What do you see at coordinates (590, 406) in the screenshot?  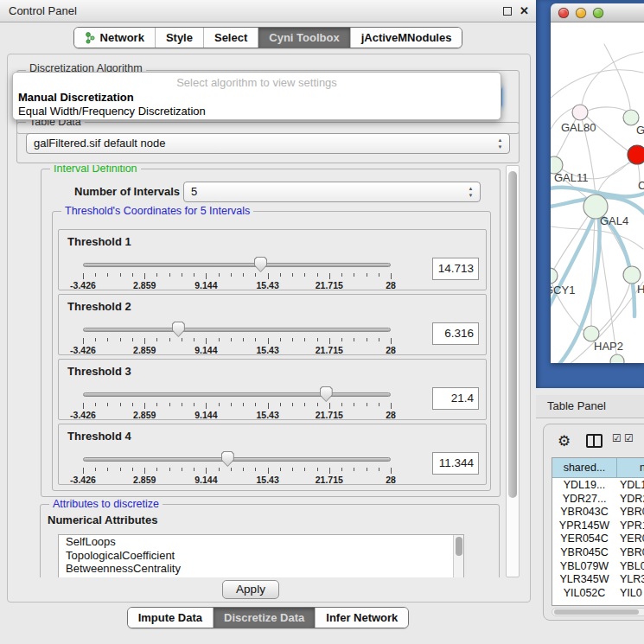 I see `table-panel-titlebar: Table Panel` at bounding box center [590, 406].